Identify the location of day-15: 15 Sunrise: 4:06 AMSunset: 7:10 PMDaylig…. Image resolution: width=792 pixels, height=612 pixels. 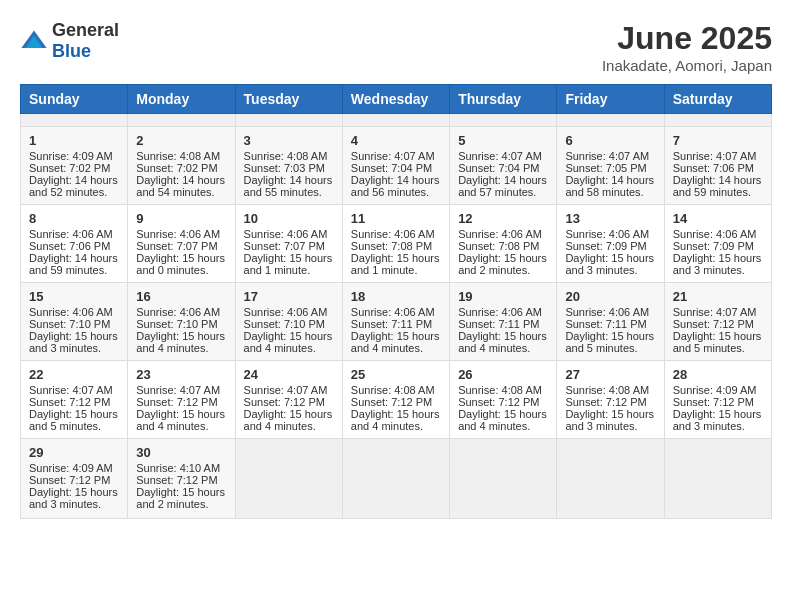
(74, 322).